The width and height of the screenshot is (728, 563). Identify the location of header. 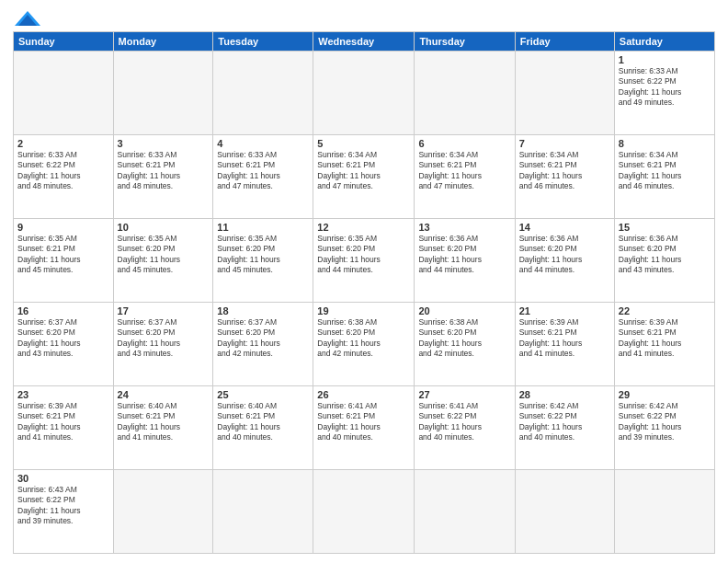
(364, 17).